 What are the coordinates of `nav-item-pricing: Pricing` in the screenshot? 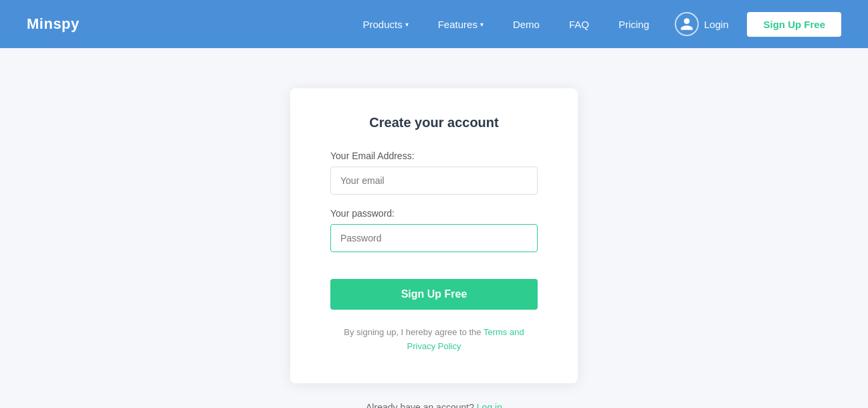 It's located at (634, 24).